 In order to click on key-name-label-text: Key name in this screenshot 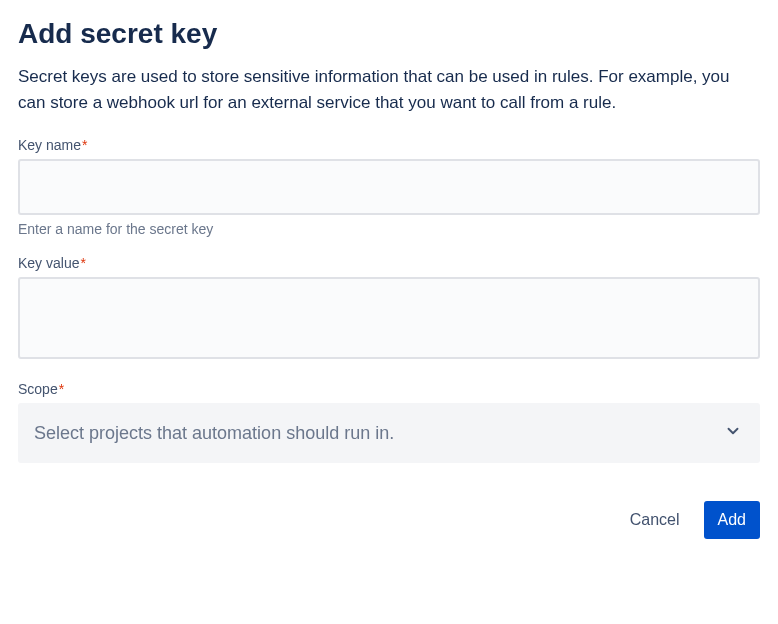, I will do `click(50, 145)`.